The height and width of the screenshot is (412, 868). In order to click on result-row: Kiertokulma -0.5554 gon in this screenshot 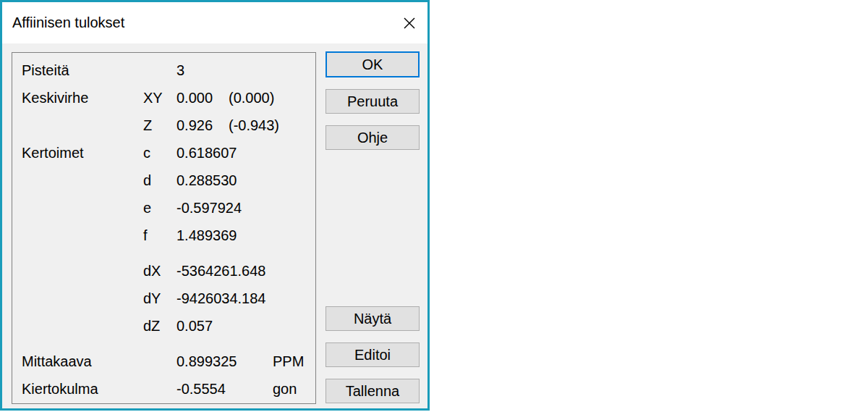, I will do `click(163, 389)`.